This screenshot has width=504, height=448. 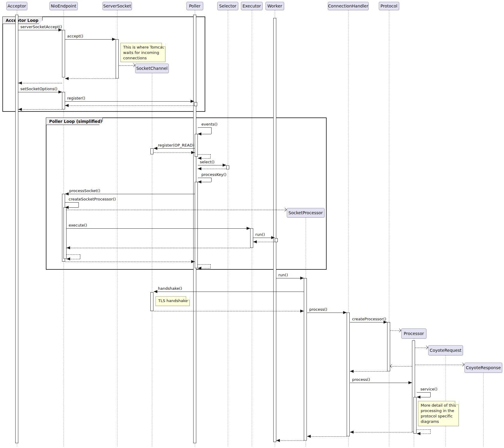 What do you see at coordinates (204, 155) in the screenshot?
I see `message-events-return-out` at bounding box center [204, 155].